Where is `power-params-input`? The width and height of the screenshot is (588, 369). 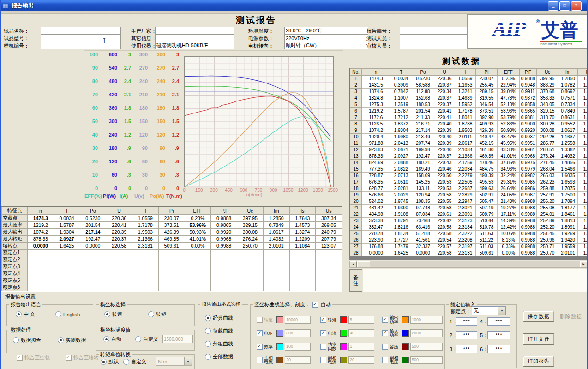
power-params-input is located at coordinates (326, 38).